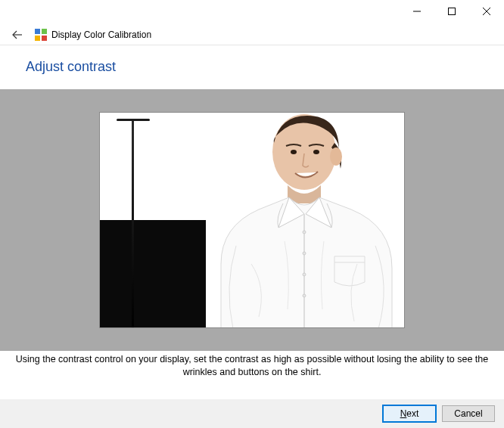 Image resolution: width=504 pixels, height=428 pixels. What do you see at coordinates (17, 35) in the screenshot?
I see `back-arrow-icon` at bounding box center [17, 35].